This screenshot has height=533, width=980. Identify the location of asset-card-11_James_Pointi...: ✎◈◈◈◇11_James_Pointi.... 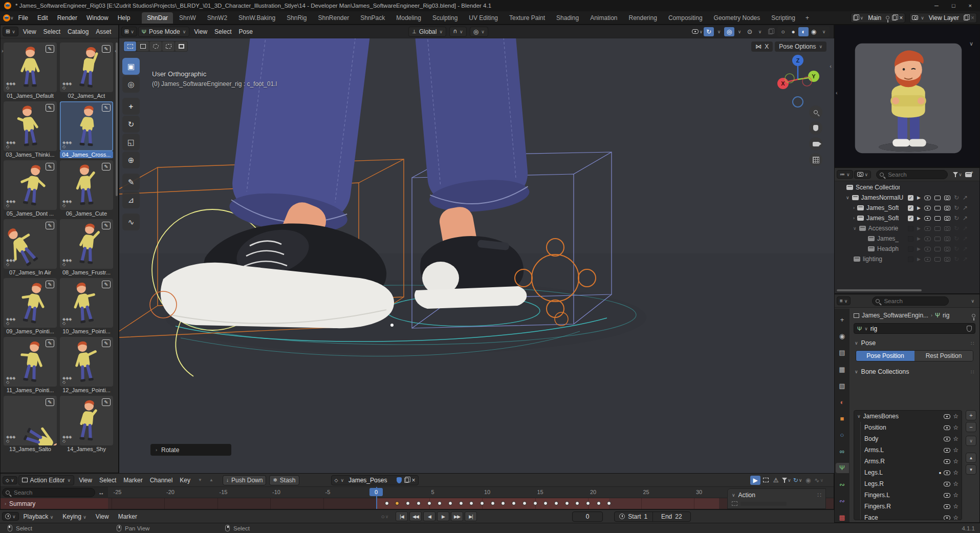
(30, 366).